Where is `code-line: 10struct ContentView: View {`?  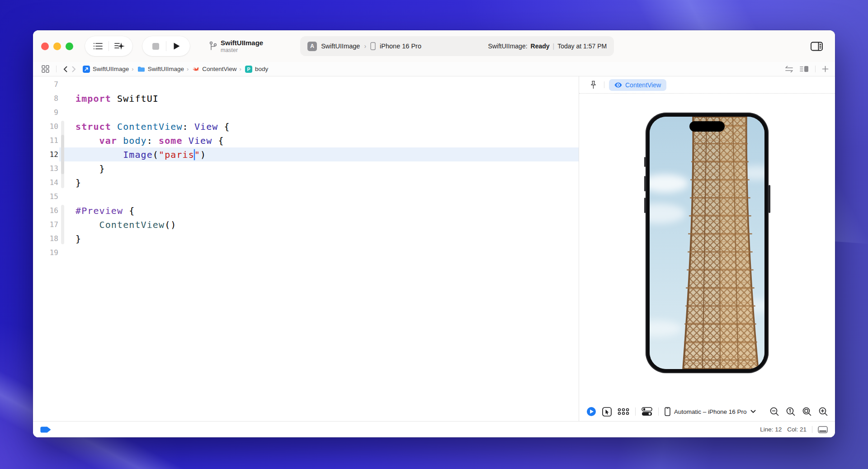 code-line: 10struct ContentView: View { is located at coordinates (306, 127).